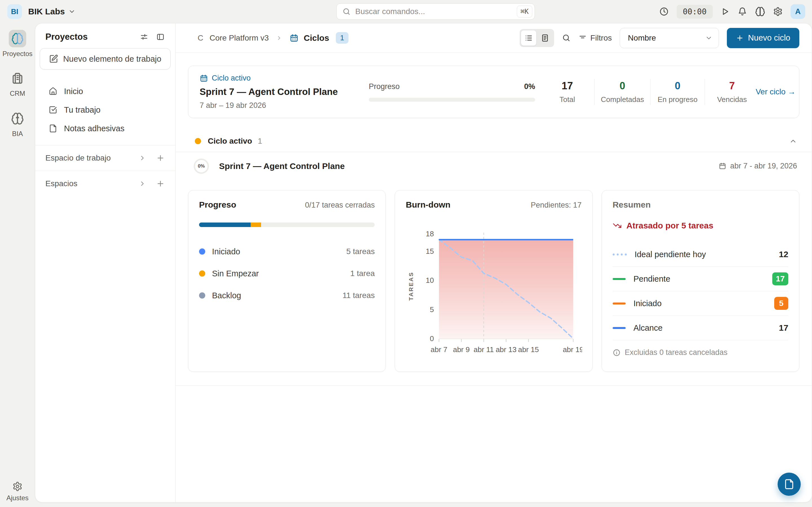 The height and width of the screenshot is (507, 812). What do you see at coordinates (287, 295) in the screenshot?
I see `legend-row: Backlog 11 tareas` at bounding box center [287, 295].